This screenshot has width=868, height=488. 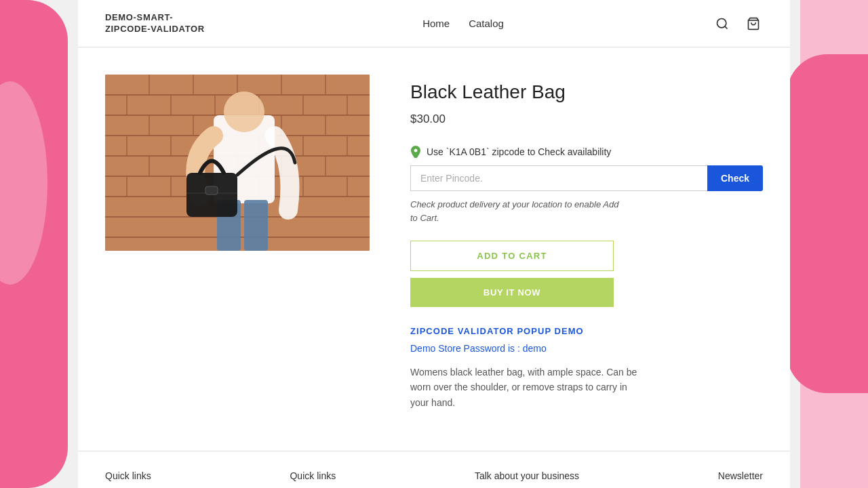 I want to click on product-image, so click(x=237, y=163).